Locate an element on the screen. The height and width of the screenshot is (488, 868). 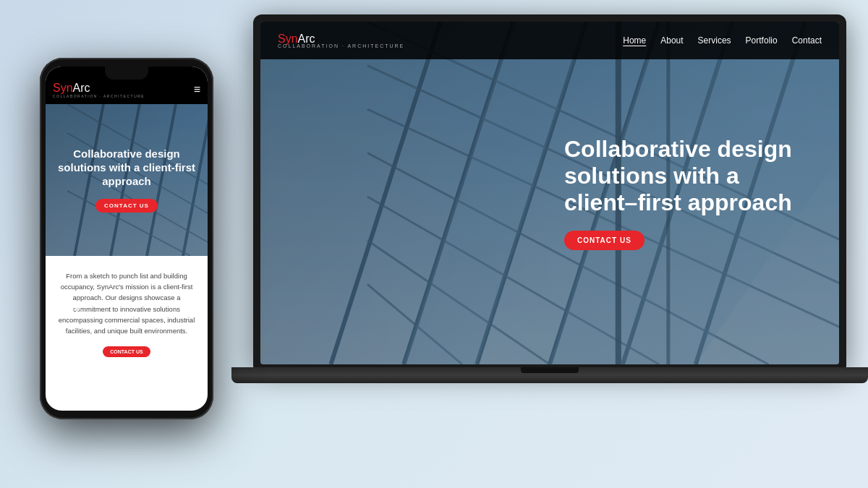
phone-site: SynArc COLLABORATION · ARCHITECTURE ≡ is located at coordinates (127, 239).